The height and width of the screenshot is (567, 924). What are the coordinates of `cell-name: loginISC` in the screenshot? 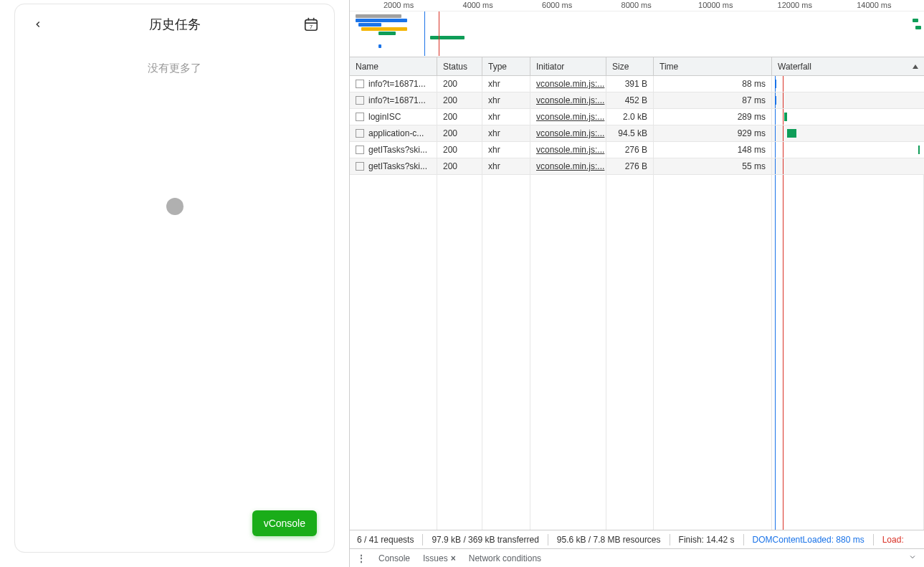 It's located at (394, 117).